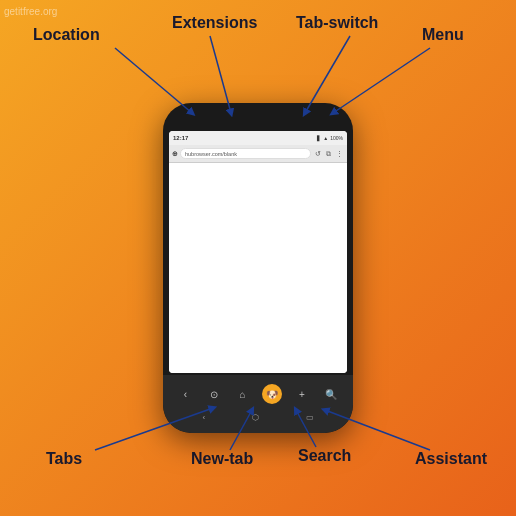 The width and height of the screenshot is (516, 516). I want to click on bottom-bar: ‹ ⊙ ⌂ 🐶 + 🔍 ‹ ⬡ ▭, so click(258, 404).